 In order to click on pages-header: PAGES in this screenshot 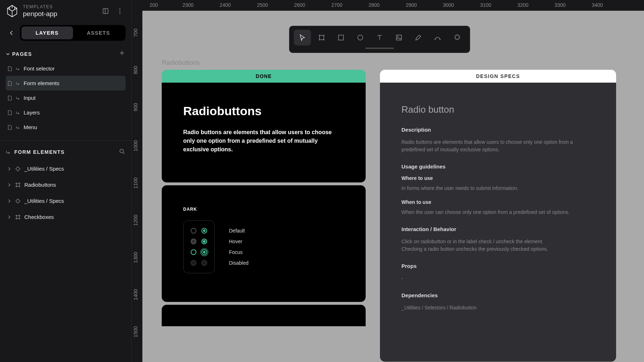, I will do `click(66, 54)`.